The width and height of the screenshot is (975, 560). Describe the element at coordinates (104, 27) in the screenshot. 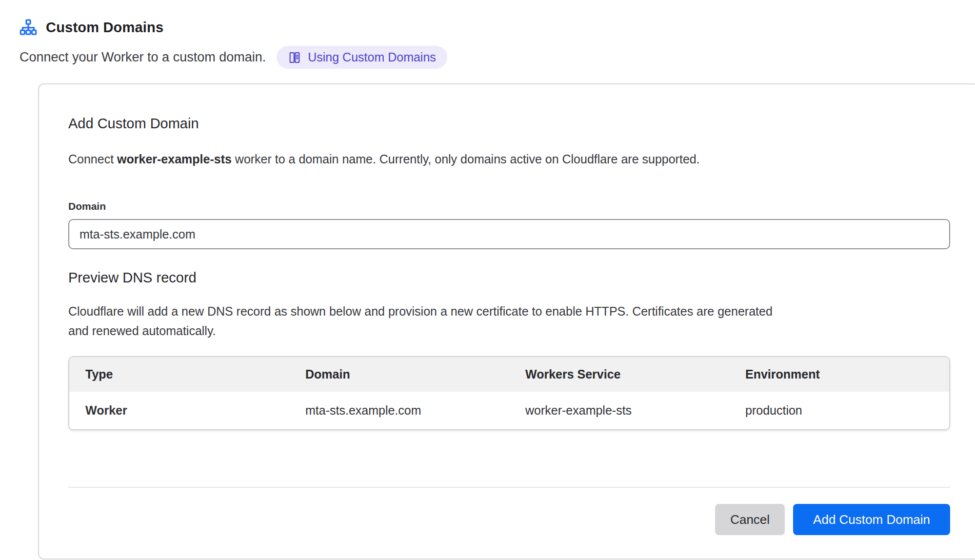

I see `page-title: Custom Domains` at that location.